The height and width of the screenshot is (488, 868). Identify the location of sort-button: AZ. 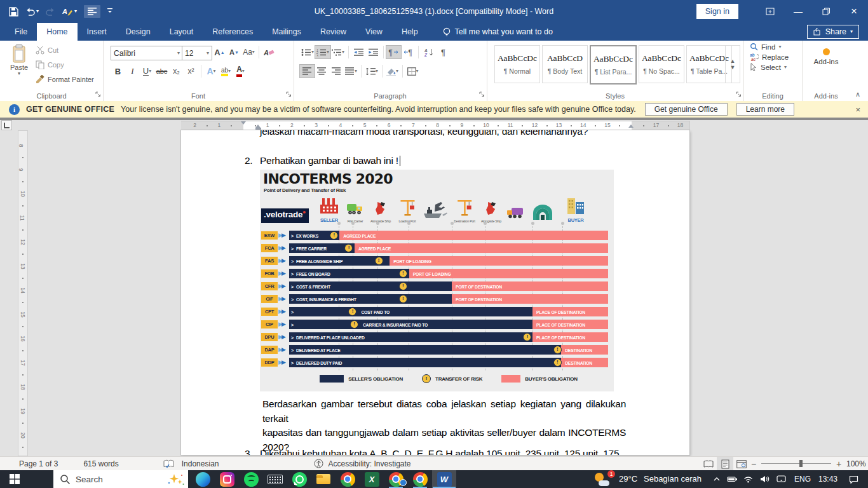
(428, 52).